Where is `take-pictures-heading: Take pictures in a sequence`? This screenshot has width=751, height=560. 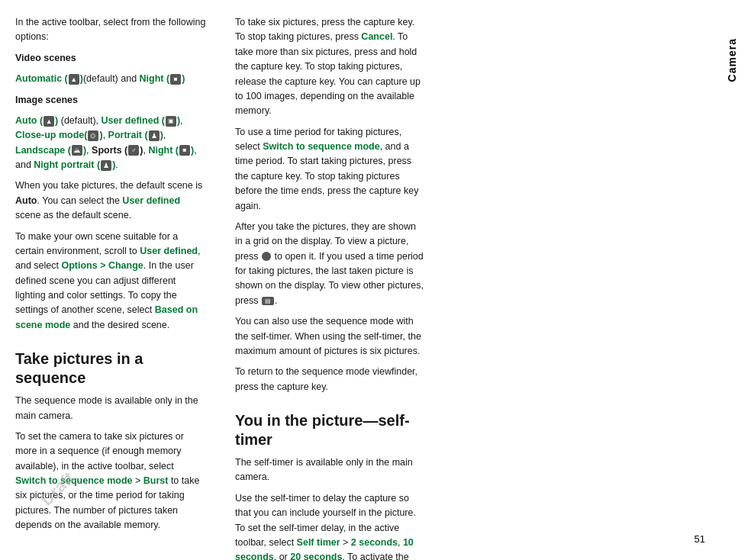 take-pictures-heading: Take pictures in a sequence is located at coordinates (111, 369).